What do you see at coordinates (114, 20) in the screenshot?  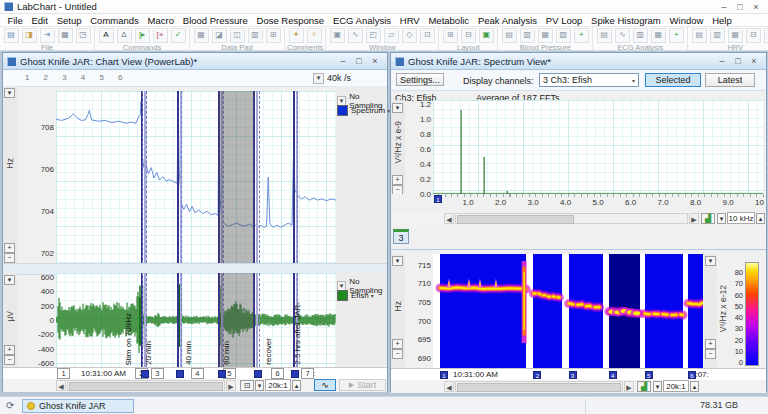 I see `menu-commands: Commands` at bounding box center [114, 20].